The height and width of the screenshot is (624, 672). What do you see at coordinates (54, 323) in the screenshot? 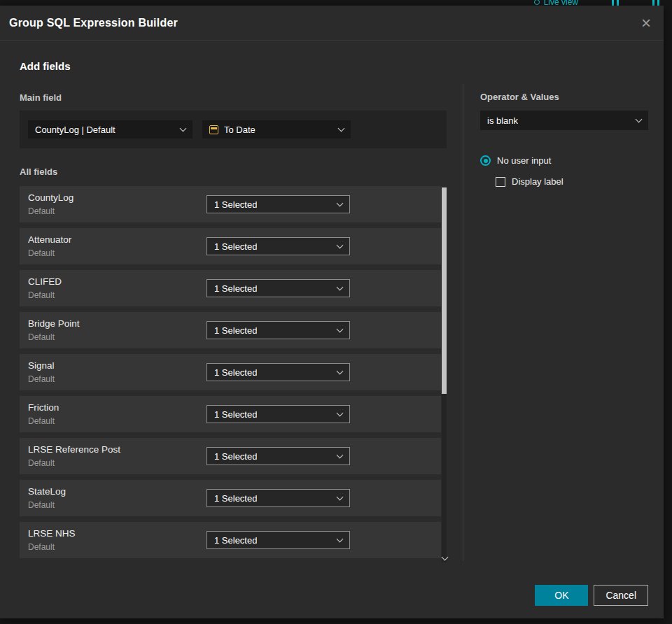
I see `field-name: Bridge Point` at bounding box center [54, 323].